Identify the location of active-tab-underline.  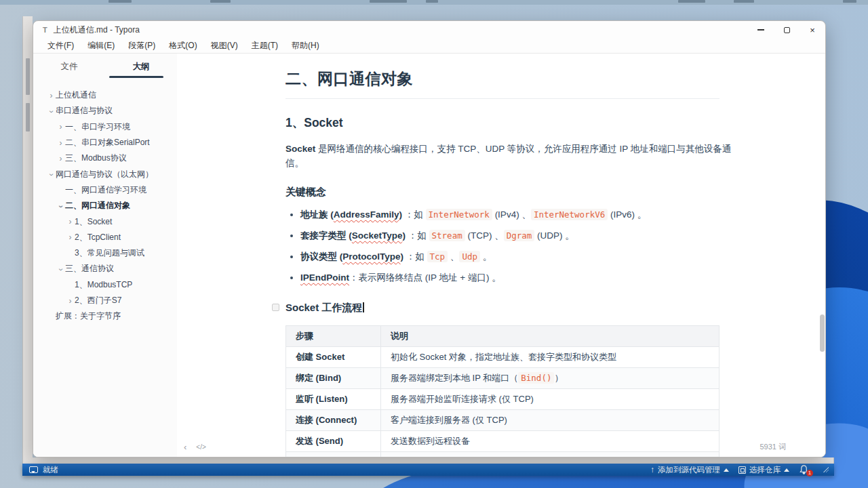
(136, 77).